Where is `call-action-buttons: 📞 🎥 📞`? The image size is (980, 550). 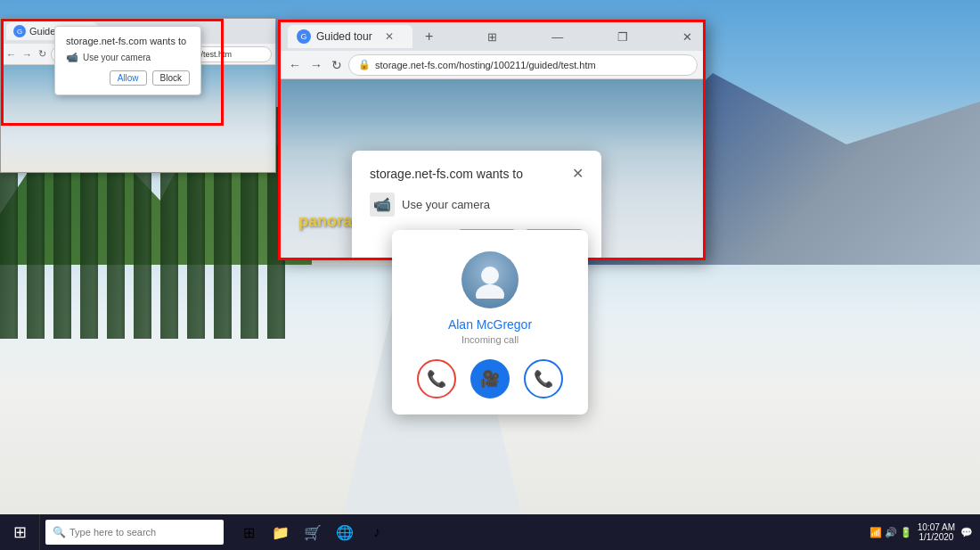
call-action-buttons: 📞 🎥 📞 is located at coordinates (490, 379).